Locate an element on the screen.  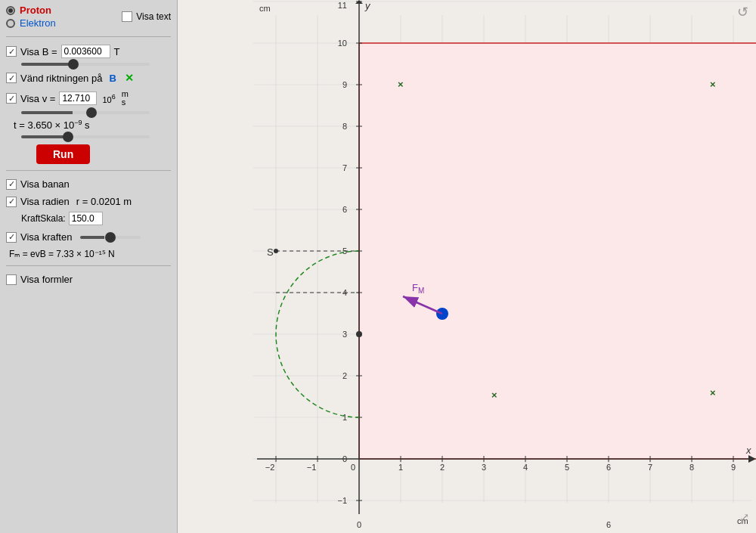
green-cross-2: × is located at coordinates (713, 85).